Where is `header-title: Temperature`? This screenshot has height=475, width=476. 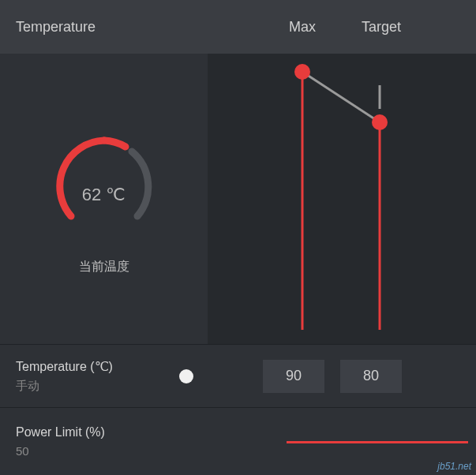
header-title: Temperature is located at coordinates (104, 27).